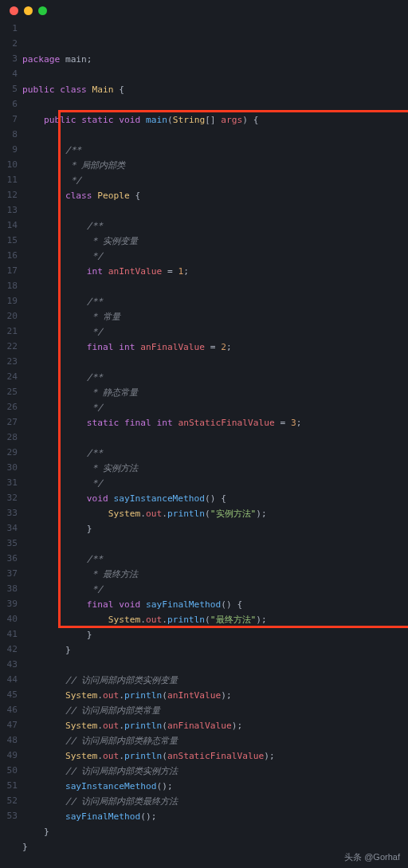 The width and height of the screenshot is (408, 868). Describe the element at coordinates (9, 362) in the screenshot. I see `line-number: 23` at that location.